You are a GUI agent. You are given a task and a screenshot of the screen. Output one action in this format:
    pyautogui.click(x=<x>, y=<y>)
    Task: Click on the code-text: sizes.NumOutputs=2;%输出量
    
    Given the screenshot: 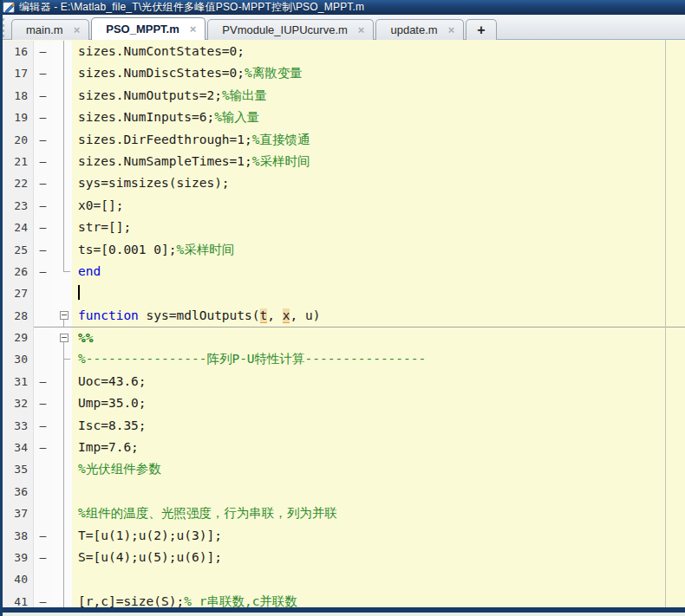 What is the action you would take?
    pyautogui.click(x=378, y=95)
    